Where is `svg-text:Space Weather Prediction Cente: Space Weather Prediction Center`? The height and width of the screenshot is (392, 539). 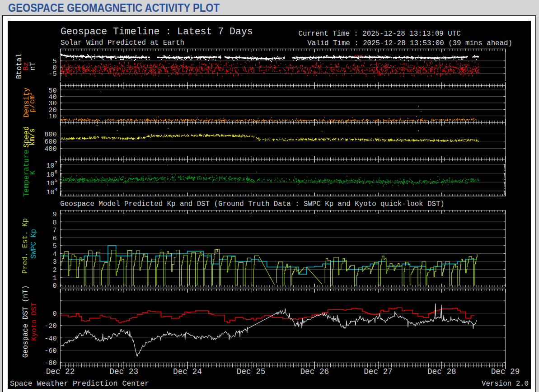 svg-text:Space Weather Prediction Cente: Space Weather Prediction Center is located at coordinates (80, 384).